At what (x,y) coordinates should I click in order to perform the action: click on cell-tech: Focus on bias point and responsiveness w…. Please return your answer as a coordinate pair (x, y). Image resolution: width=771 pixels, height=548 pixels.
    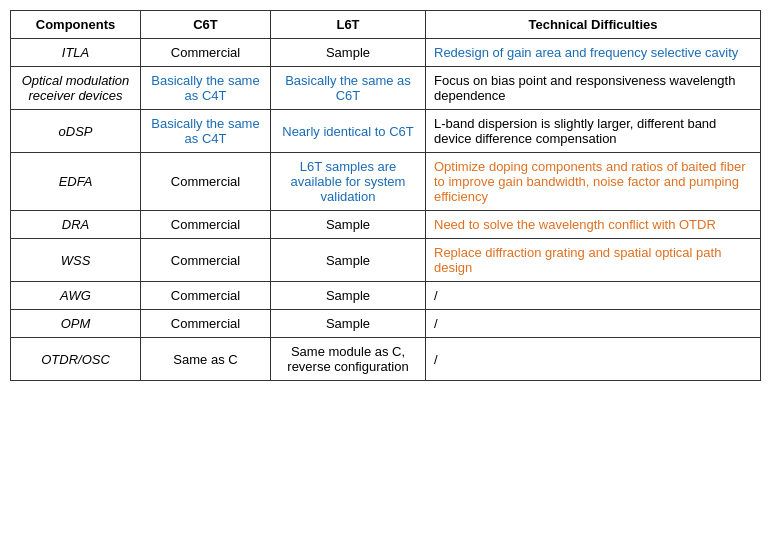
    Looking at the image, I should click on (594, 88).